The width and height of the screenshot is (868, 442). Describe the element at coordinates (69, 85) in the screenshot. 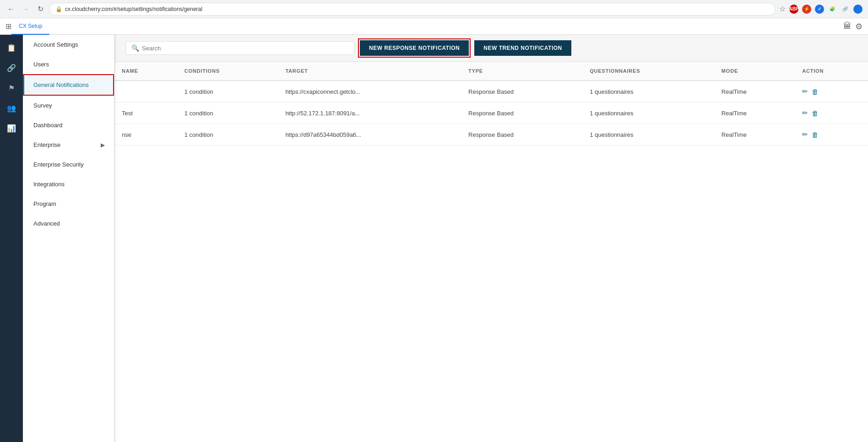

I see `nav-item-general-notifications: General Notifications` at that location.